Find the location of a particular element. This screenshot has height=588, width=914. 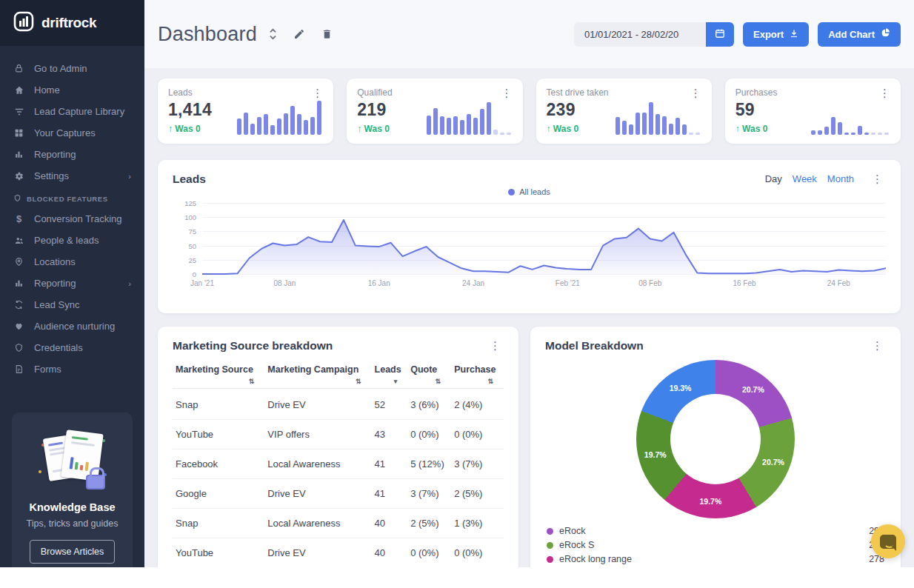

legend-item-rock-hatch: Rock Hatch278 is located at coordinates (715, 567).